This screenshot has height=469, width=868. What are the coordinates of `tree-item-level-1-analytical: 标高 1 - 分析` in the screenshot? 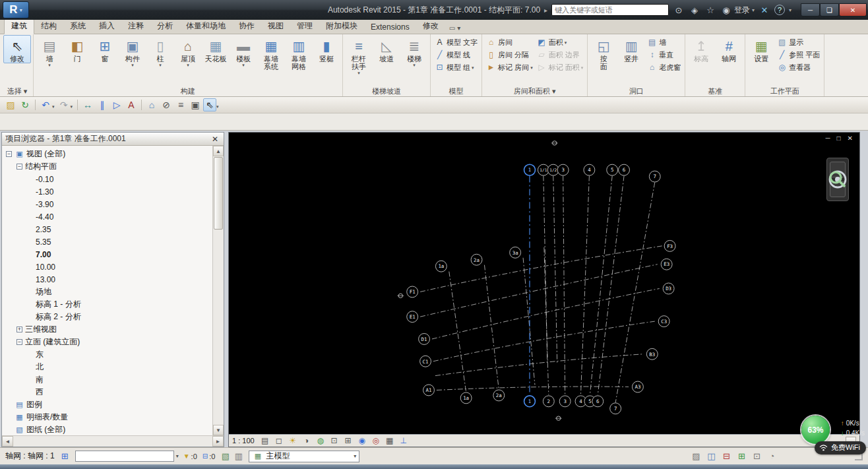 It's located at (107, 305).